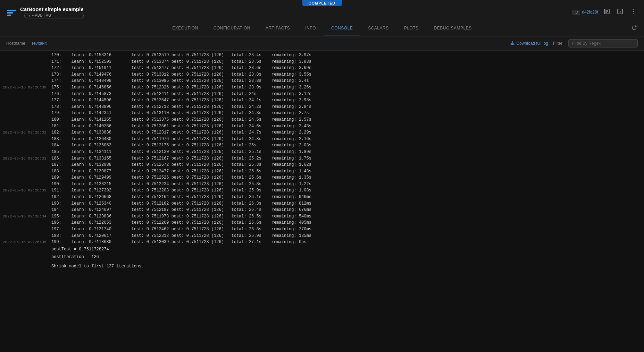 The width and height of the screenshot is (644, 352). Describe the element at coordinates (346, 132) in the screenshot. I see `log-content: 182: learn: 0.7138838 test: 0.7512317 be…` at that location.